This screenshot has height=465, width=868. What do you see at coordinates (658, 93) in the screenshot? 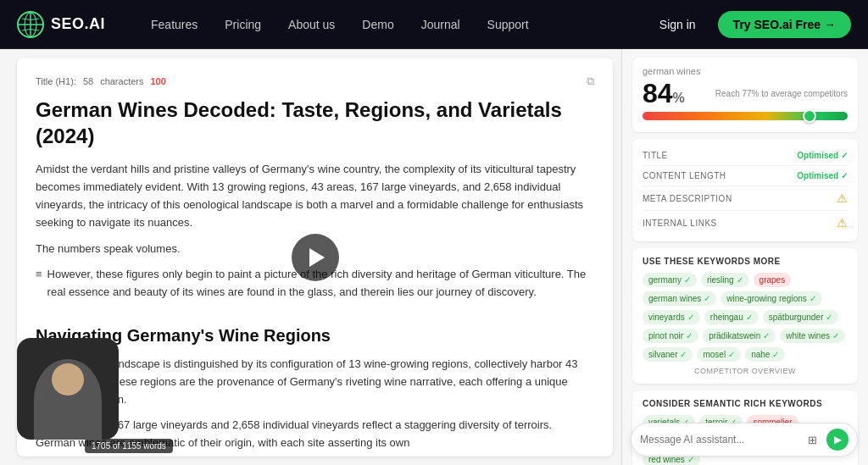
I see `score-number: 84` at bounding box center [658, 93].